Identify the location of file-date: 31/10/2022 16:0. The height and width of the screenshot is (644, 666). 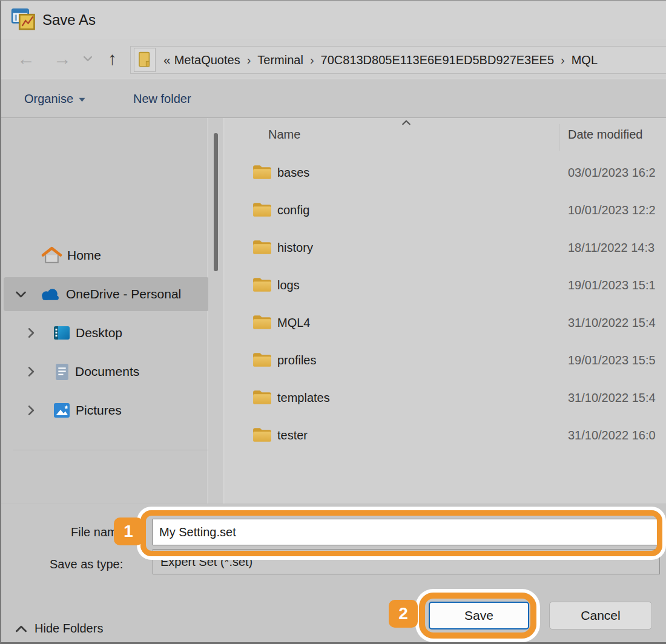
(612, 435).